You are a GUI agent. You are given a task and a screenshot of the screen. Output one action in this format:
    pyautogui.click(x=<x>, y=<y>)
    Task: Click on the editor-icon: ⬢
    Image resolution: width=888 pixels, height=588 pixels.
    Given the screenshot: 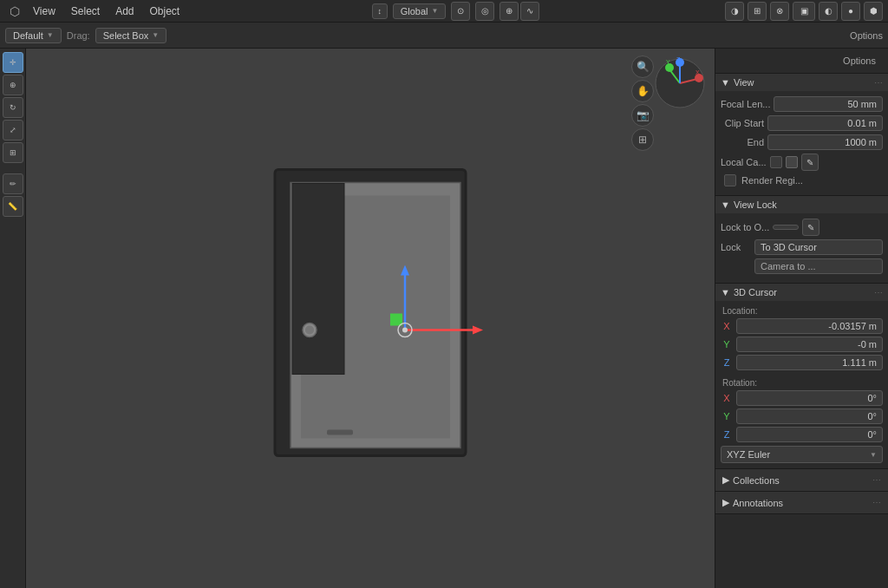 What is the action you would take?
    pyautogui.click(x=873, y=11)
    